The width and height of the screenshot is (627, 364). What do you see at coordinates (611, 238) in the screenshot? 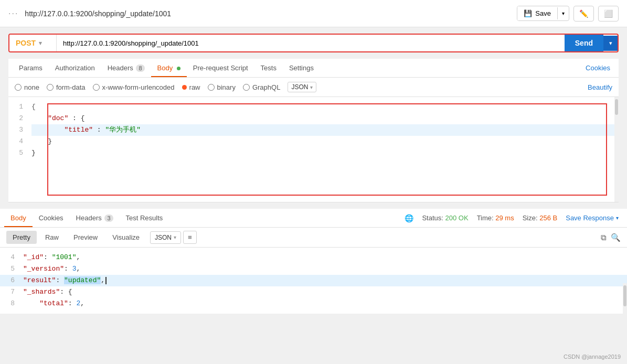
I see `response-icons: ⧉ 🔍` at bounding box center [611, 238].